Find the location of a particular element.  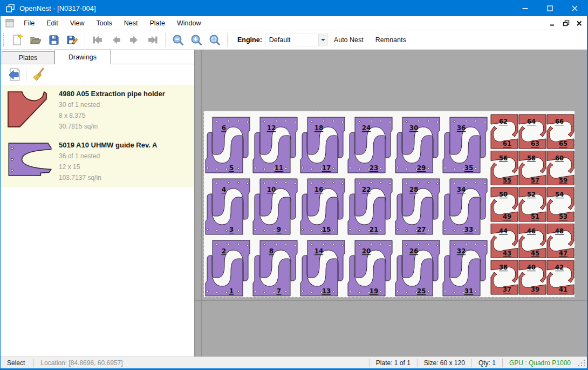

engine-value: Default is located at coordinates (292, 40).